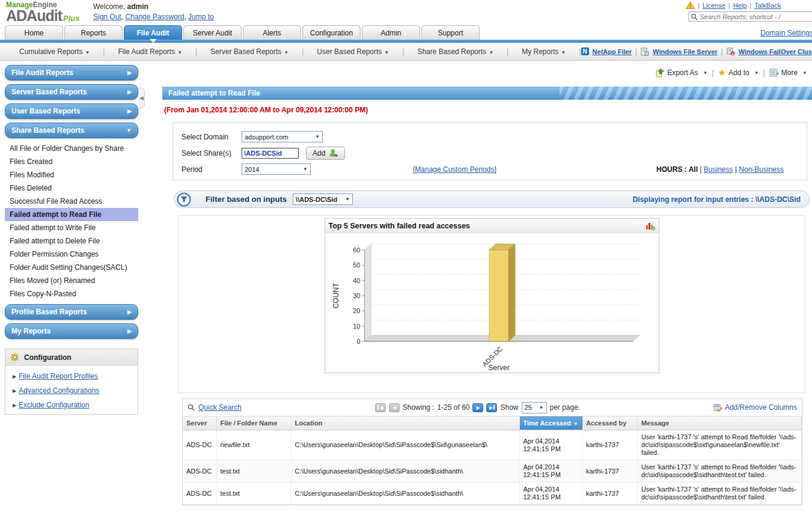 The width and height of the screenshot is (812, 515). Describe the element at coordinates (107, 17) in the screenshot. I see `sign-out-link: Sign Out` at that location.